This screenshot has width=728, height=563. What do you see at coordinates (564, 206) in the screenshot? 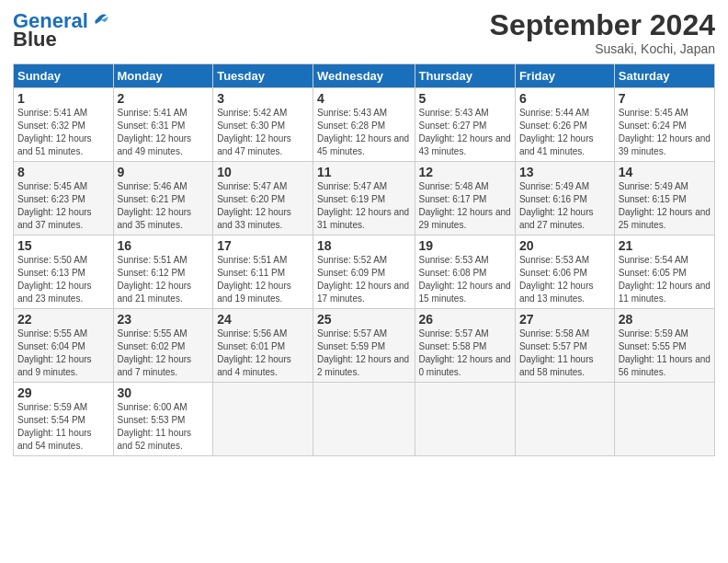
I see `day-info: Sunrise: 5:49 AM Sunset: 6:16 PM Dayligh…` at bounding box center [564, 206].